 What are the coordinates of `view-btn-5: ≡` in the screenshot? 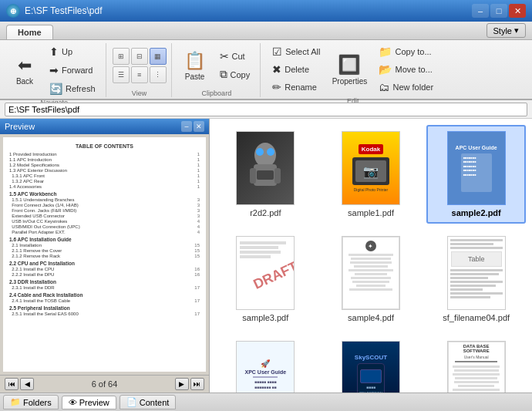 It's located at (140, 75).